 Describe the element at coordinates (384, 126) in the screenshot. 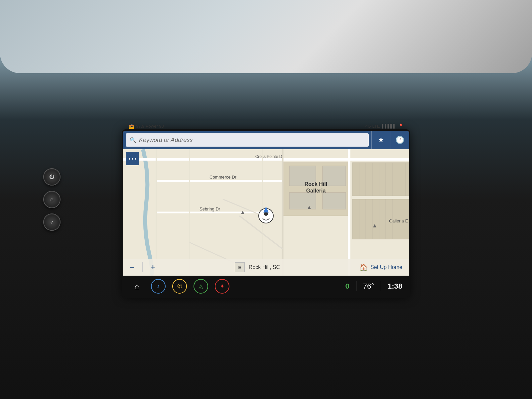

I see `status-right: 4G LTE ▌▌▌▌▌ 📍` at that location.